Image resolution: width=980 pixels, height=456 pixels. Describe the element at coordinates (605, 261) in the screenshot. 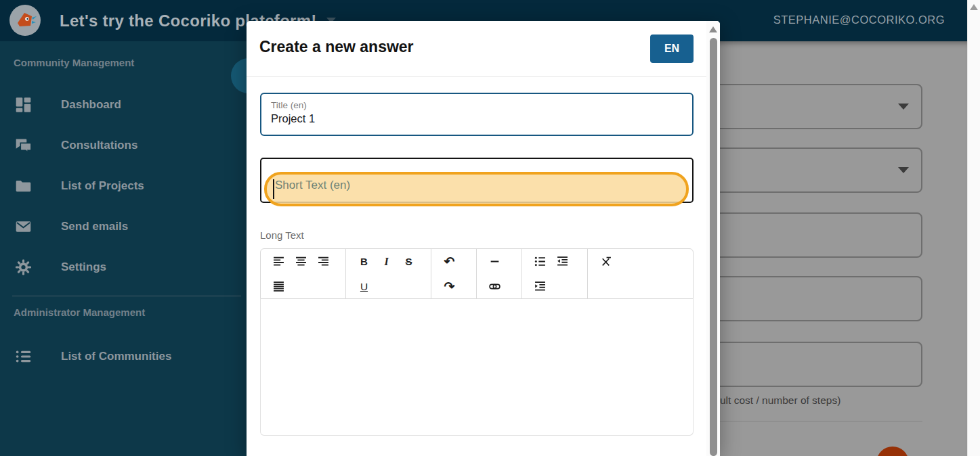

I see `clear-formatting-icon` at that location.